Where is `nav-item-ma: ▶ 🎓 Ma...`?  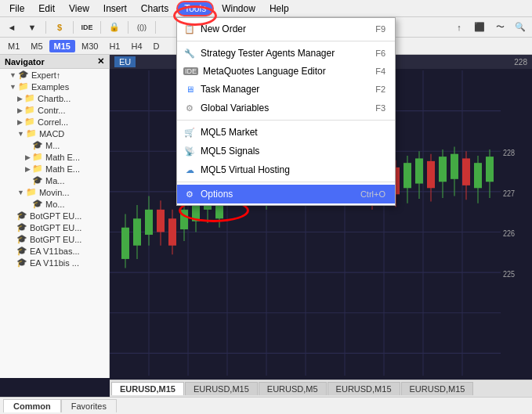
nav-item-ma: ▶ 🎓 Ma... is located at coordinates (55, 180).